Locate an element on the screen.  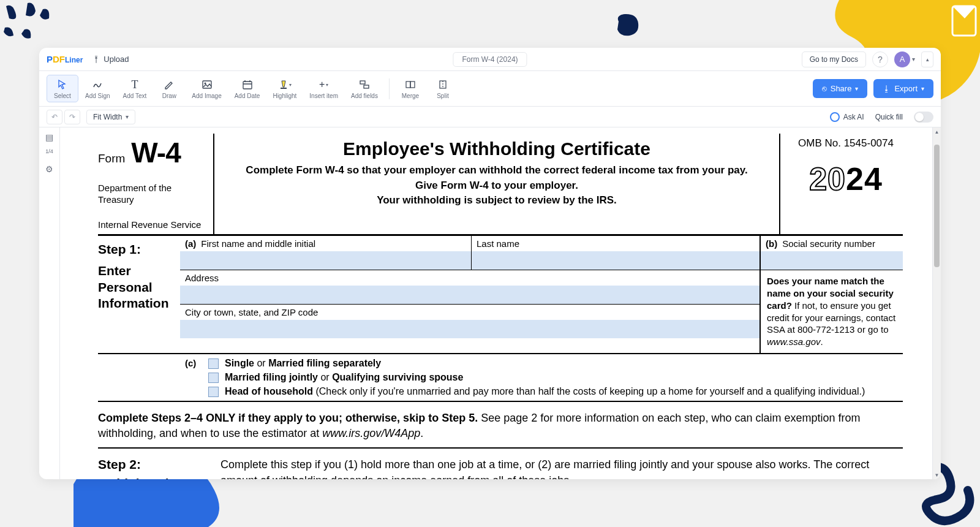
tool-select: Select is located at coordinates (62, 88).